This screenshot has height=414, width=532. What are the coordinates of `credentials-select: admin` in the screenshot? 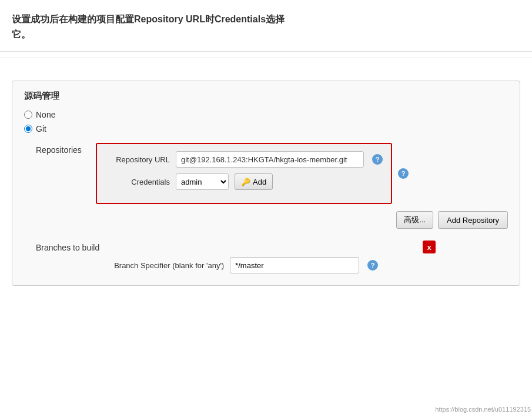 It's located at (202, 182).